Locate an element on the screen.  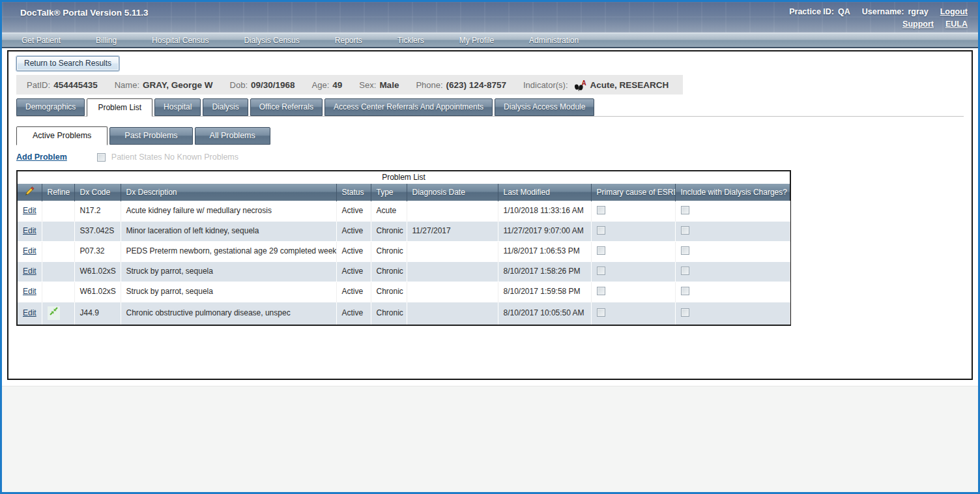
tab-dialysis: Dialysis is located at coordinates (225, 107).